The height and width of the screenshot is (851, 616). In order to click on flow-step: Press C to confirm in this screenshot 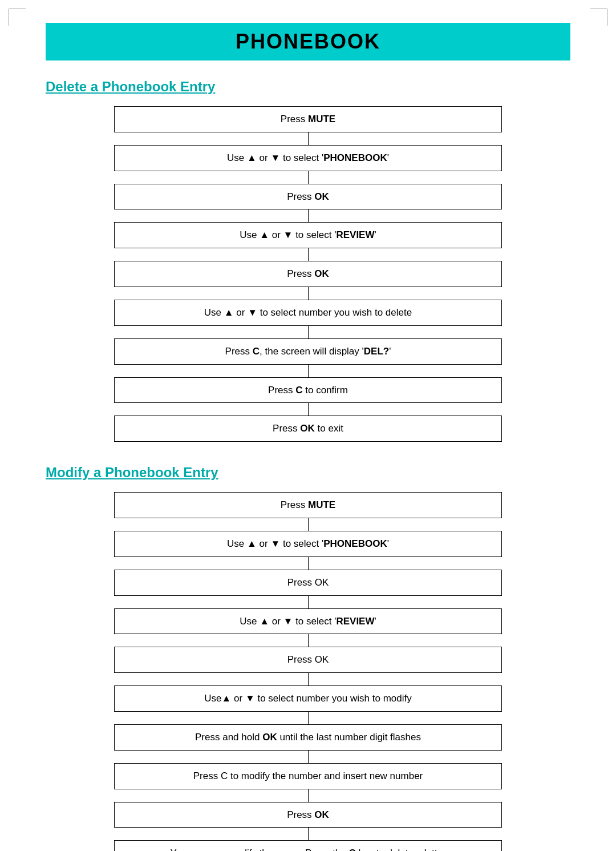, I will do `click(308, 390)`.